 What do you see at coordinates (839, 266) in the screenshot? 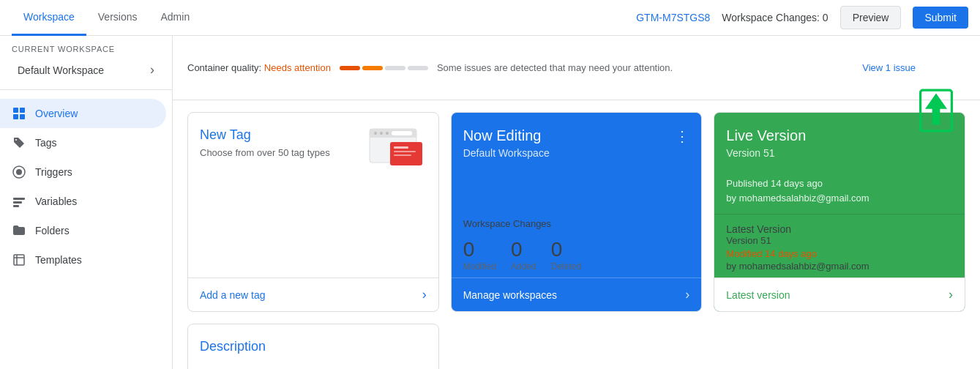
I see `latest-version-by: by mohamedsalahbiz@gmail.com` at bounding box center [839, 266].